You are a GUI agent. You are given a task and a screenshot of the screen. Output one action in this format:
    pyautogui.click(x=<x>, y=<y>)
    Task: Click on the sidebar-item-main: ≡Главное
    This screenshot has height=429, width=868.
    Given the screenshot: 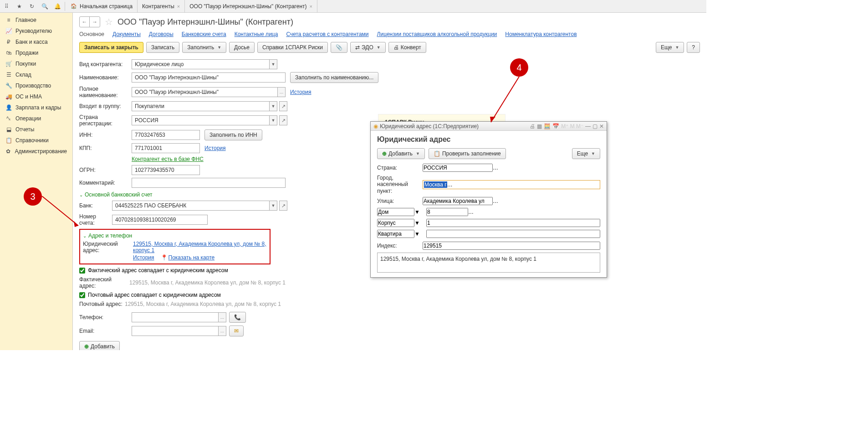 What is the action you would take?
    pyautogui.click(x=36, y=20)
    